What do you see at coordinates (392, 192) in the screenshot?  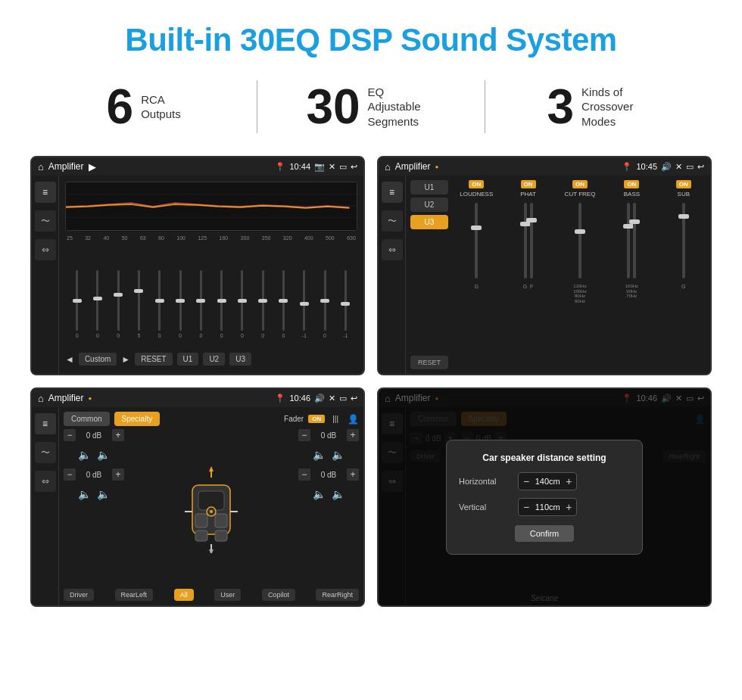 I see `sidebar-eq-btn-2: ≡` at bounding box center [392, 192].